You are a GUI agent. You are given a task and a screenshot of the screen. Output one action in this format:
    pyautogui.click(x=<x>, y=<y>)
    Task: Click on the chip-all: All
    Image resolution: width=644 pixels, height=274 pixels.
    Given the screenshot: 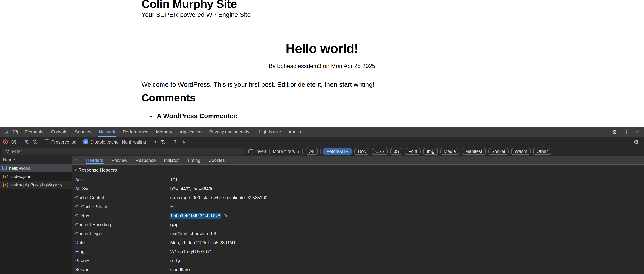 What is the action you would take?
    pyautogui.click(x=312, y=151)
    